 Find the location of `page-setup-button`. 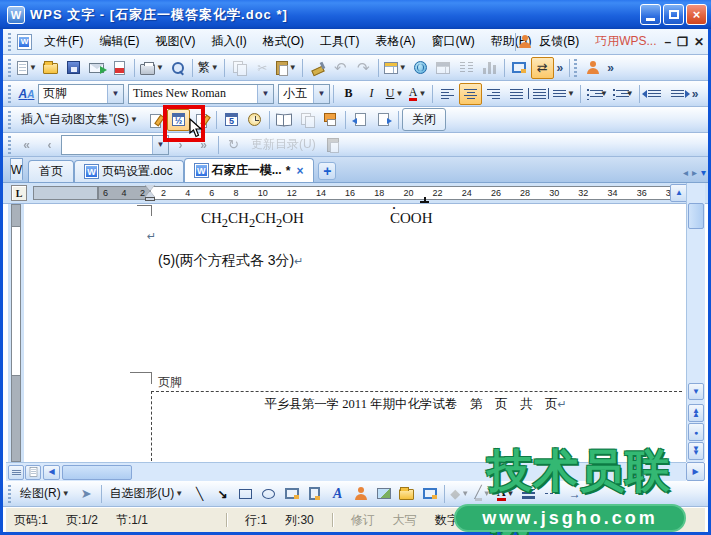

page-setup-button is located at coordinates (284, 120).